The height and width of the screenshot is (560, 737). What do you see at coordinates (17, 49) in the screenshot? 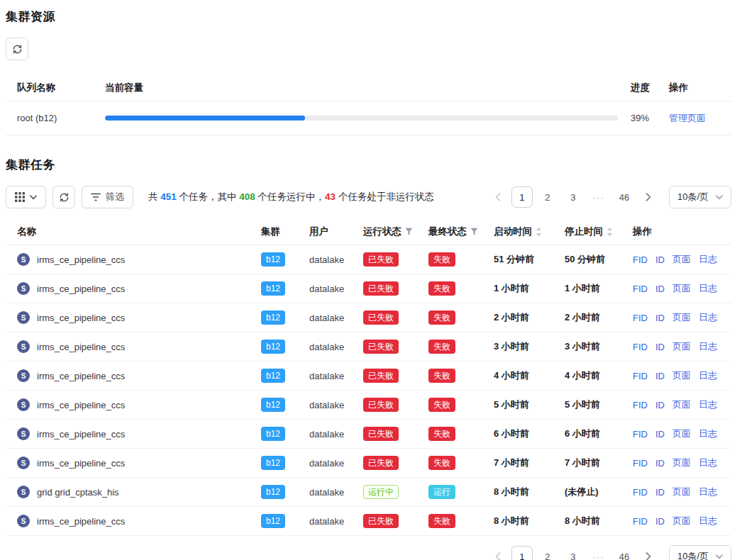
I see `resources-refresh-button` at bounding box center [17, 49].